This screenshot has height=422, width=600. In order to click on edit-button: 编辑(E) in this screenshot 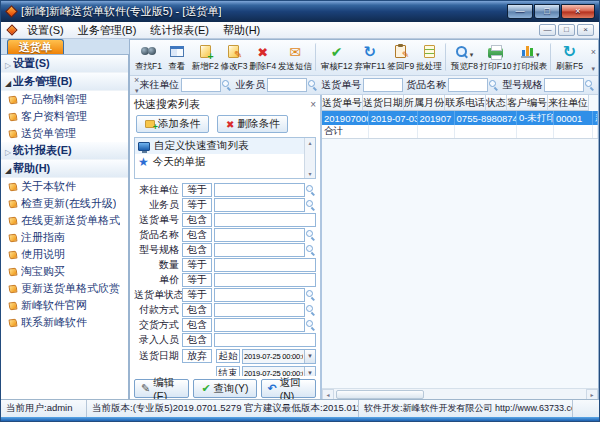, I will do `click(162, 388)`.